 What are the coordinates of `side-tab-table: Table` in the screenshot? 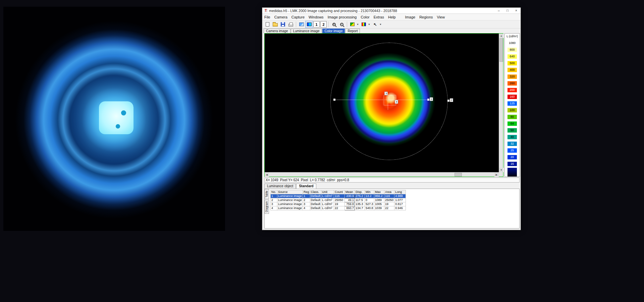 It's located at (267, 194).